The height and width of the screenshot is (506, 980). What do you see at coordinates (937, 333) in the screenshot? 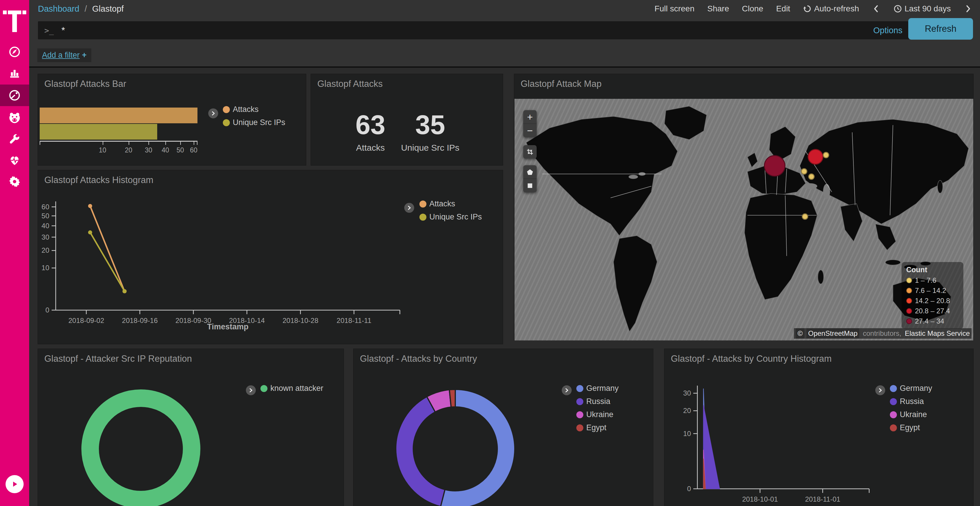
I see `ems-link: Elastic Maps Service` at bounding box center [937, 333].